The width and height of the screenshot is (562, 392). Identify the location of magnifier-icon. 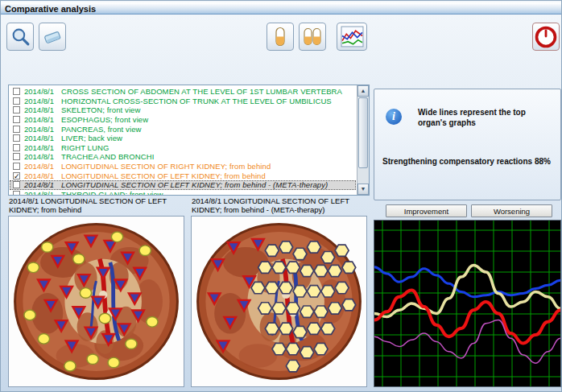
(21, 37).